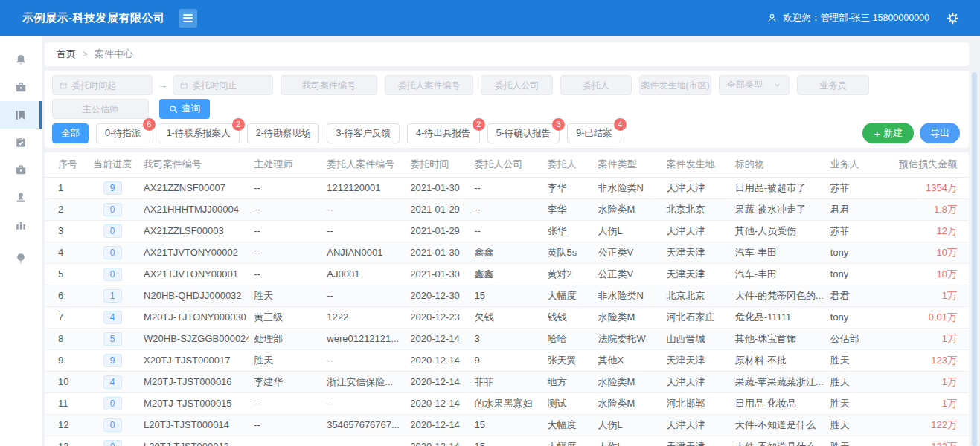  I want to click on sidebar-item-work, so click(21, 88).